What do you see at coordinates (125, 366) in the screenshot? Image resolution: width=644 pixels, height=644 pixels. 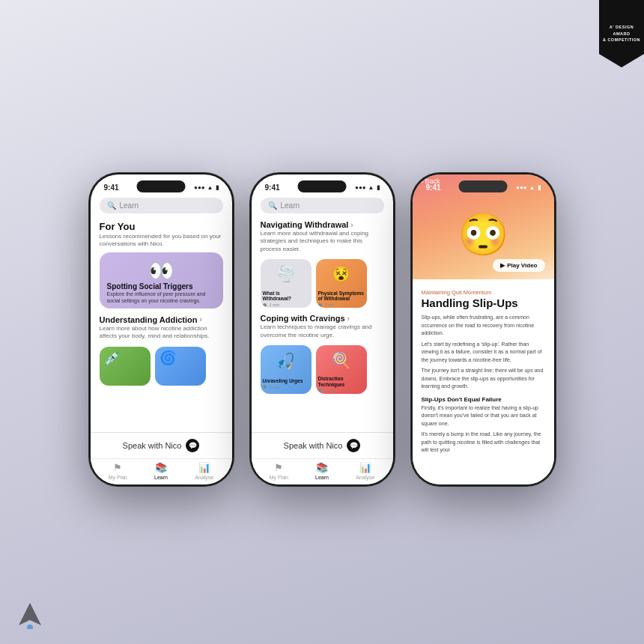 I see `phone1-card1: 💉` at bounding box center [125, 366].